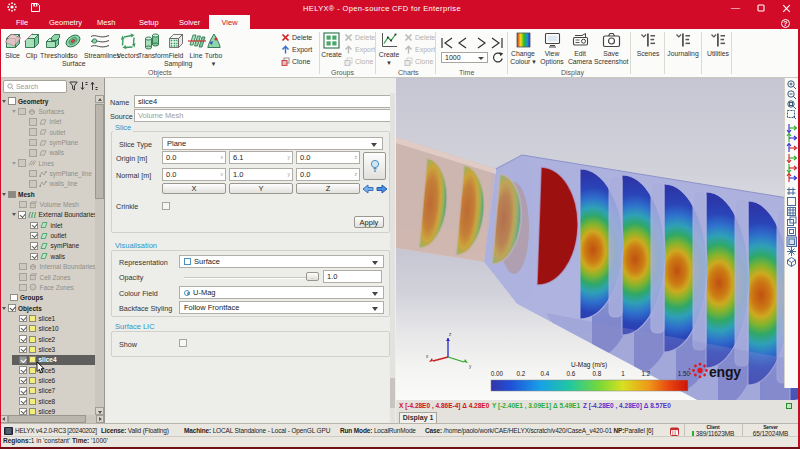  What do you see at coordinates (546, 374) in the screenshot?
I see `svg-text: 0.4` at bounding box center [546, 374].